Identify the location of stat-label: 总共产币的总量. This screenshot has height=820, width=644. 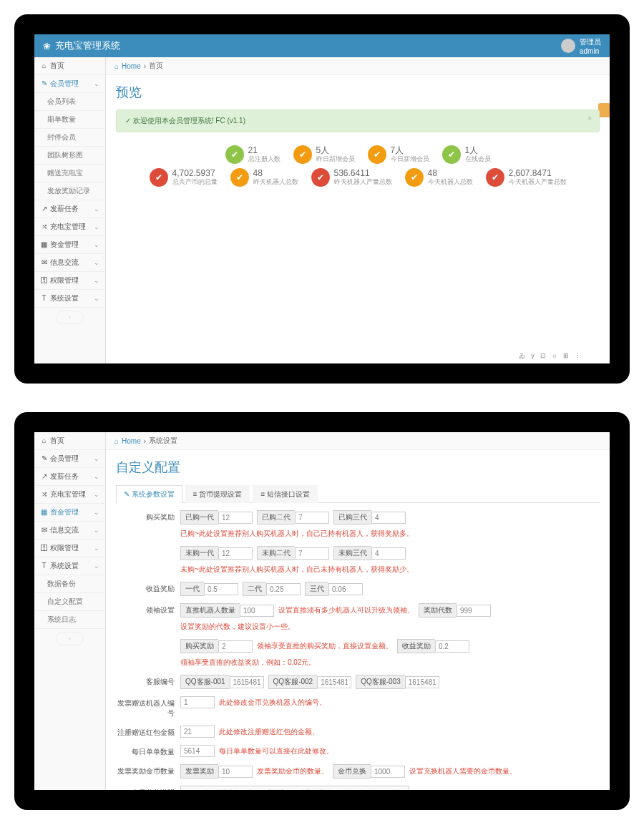
(195, 182).